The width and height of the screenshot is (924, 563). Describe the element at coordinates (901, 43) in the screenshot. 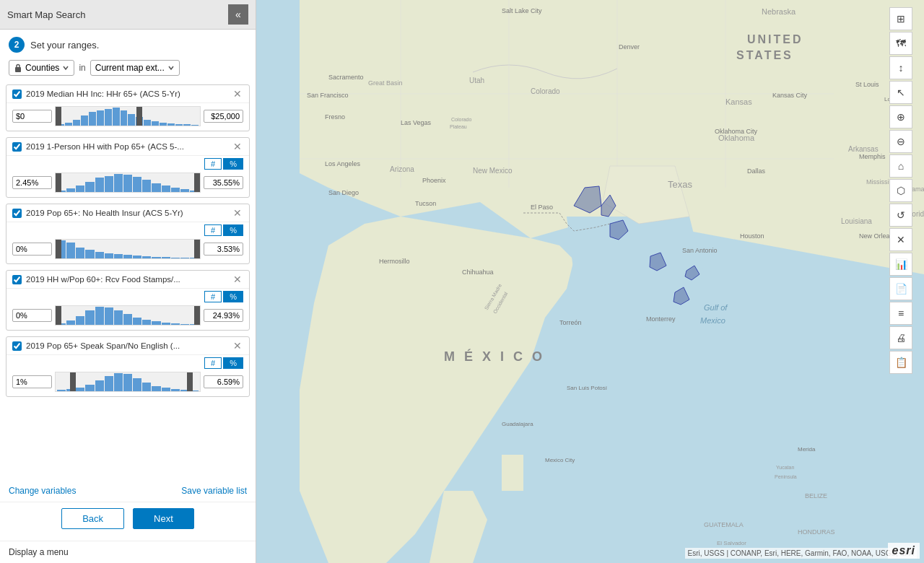

I see `basemap-icon: 🗺` at that location.